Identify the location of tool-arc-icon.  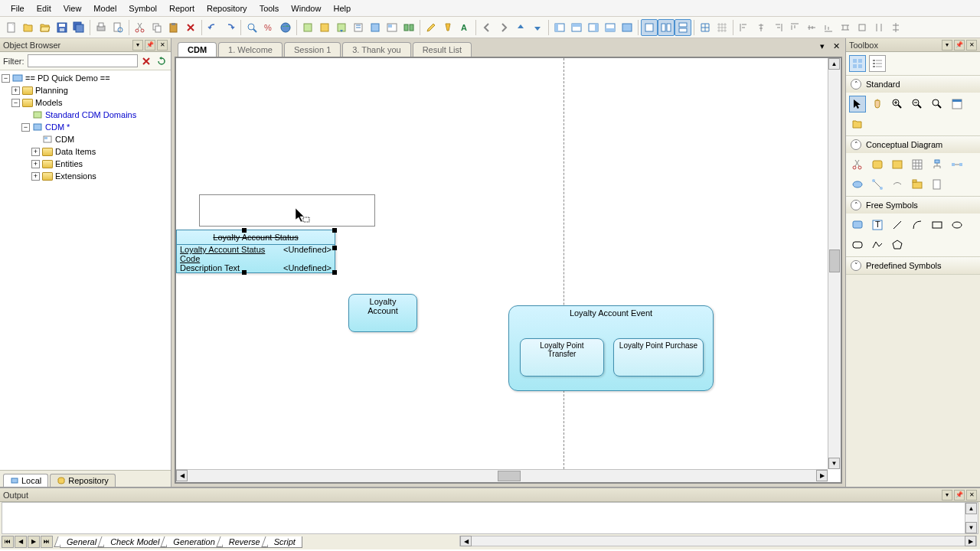
(917, 225).